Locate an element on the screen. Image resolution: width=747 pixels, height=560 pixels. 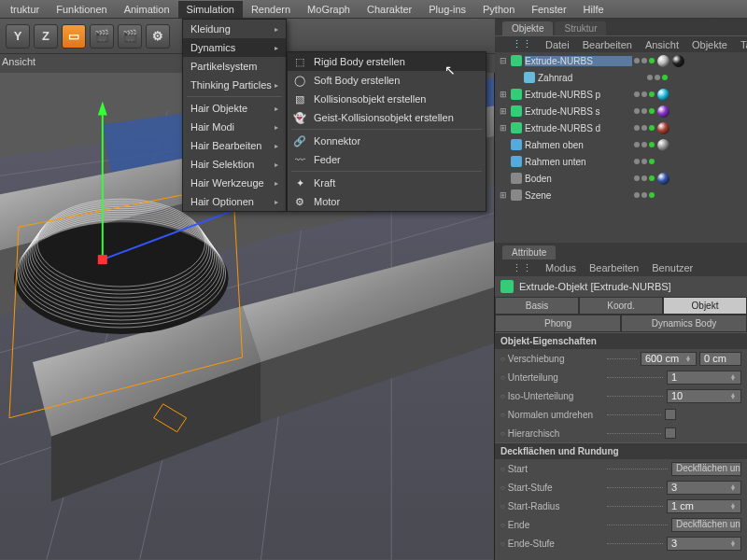
submenuitem-kraft: ✦Kraft is located at coordinates (387, 183).